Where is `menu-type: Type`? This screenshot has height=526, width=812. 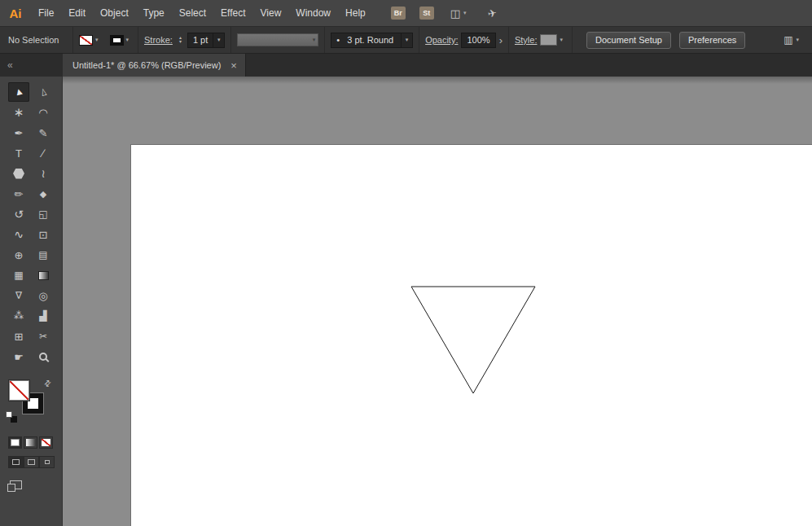 menu-type: Type is located at coordinates (154, 13).